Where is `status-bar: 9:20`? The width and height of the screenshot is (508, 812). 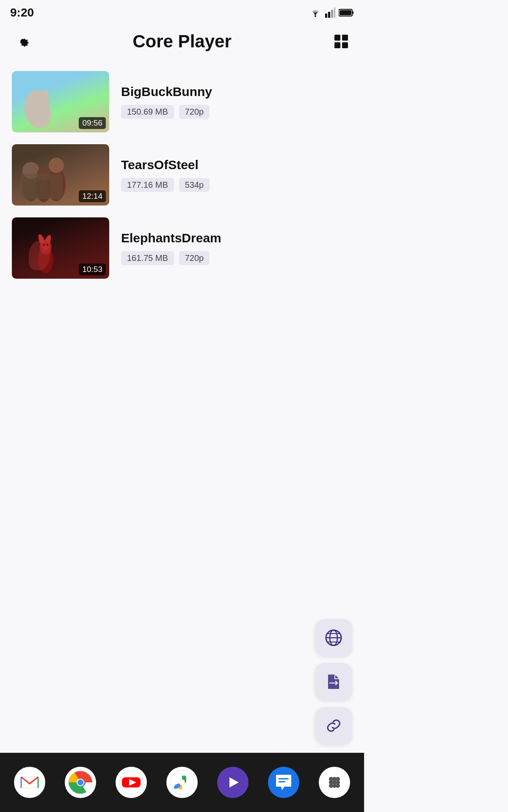
status-bar: 9:20 is located at coordinates (182, 12).